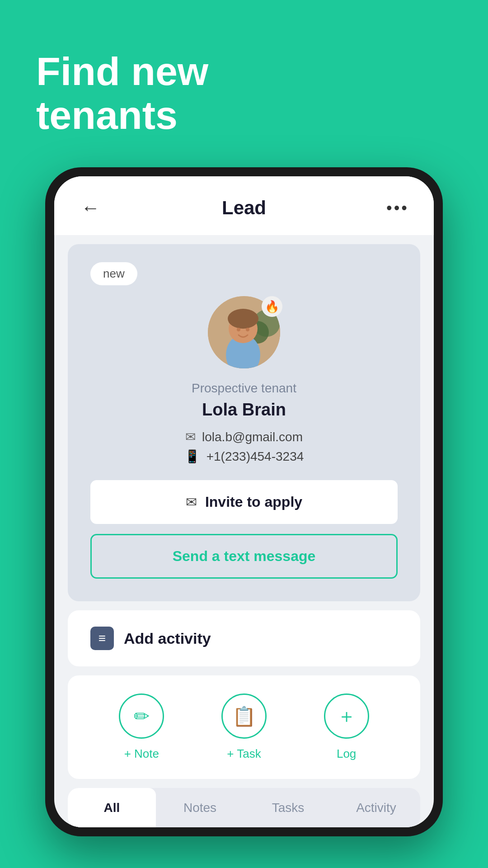 This screenshot has height=868, width=488. I want to click on phone-icon: 📱, so click(192, 457).